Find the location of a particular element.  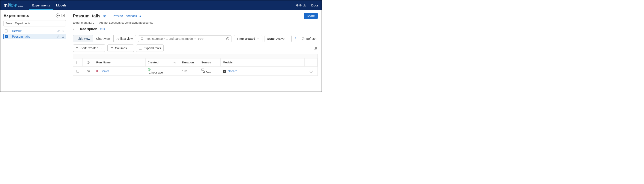

share-button: Share is located at coordinates (311, 16).